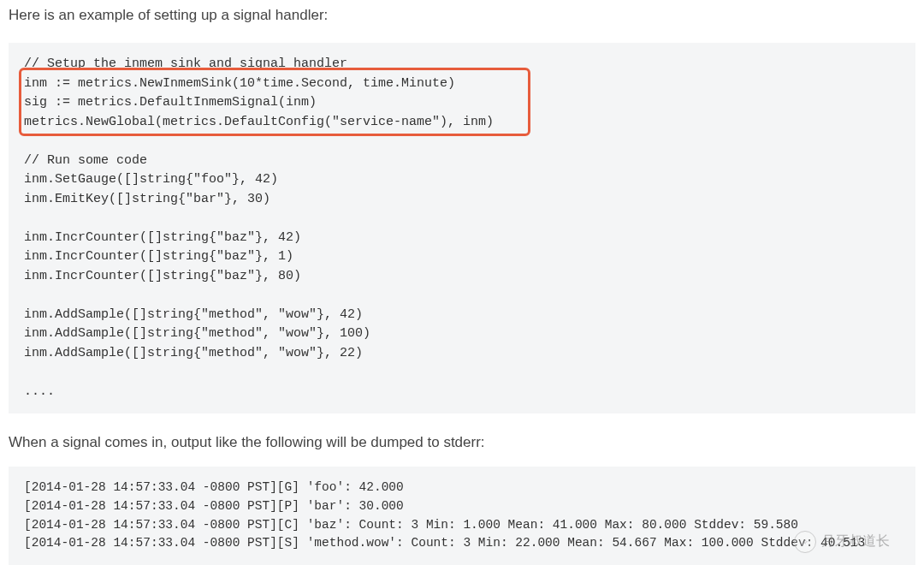 The image size is (924, 583). I want to click on middle-paragraph: When a signal comes in, output like the …, so click(462, 443).